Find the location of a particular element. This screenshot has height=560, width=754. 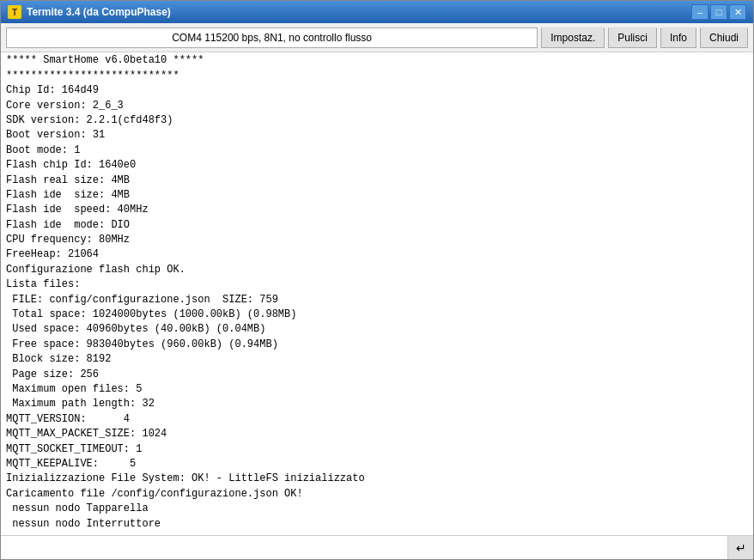

terminal-line: Core version: 2_6_3 is located at coordinates (377, 107).